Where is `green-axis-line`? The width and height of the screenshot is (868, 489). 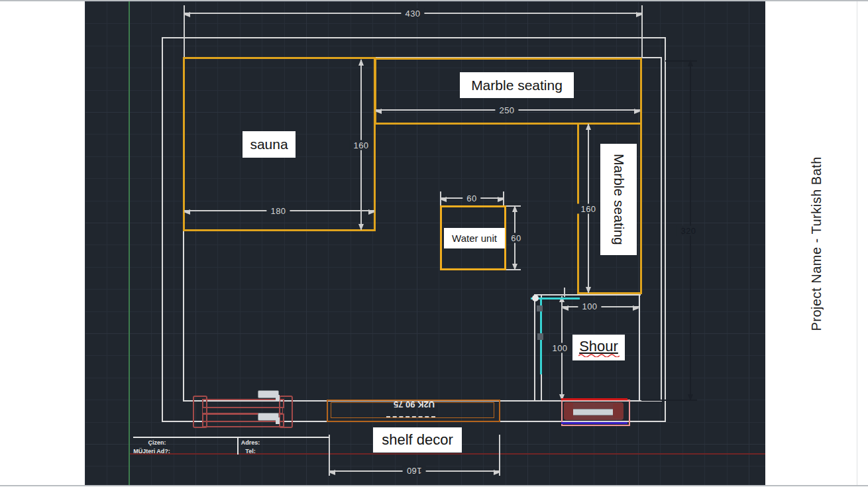
green-axis-line is located at coordinates (129, 243).